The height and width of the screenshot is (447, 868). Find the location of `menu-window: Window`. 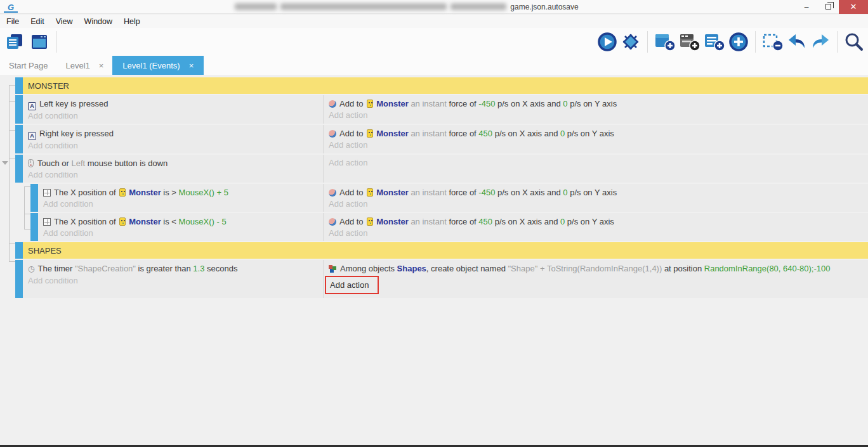

menu-window: Window is located at coordinates (101, 22).